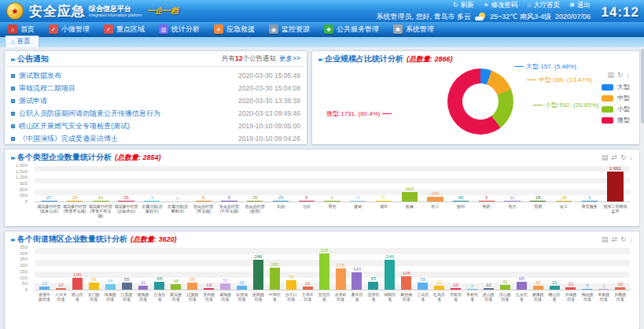  What do you see at coordinates (296, 30) in the screenshot?
I see `nav-label: 监控资源` at bounding box center [296, 30].